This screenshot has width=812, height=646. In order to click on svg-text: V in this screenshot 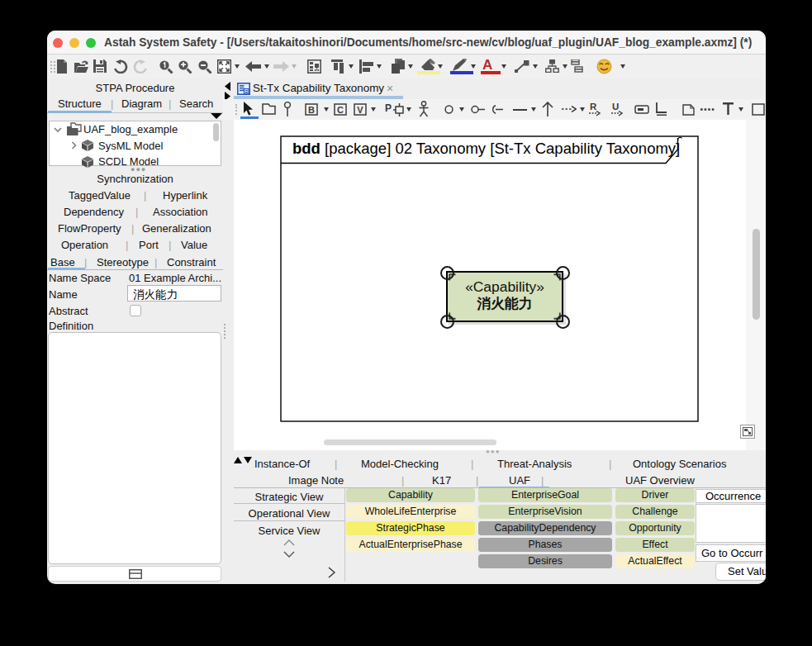, I will do `click(360, 110)`.